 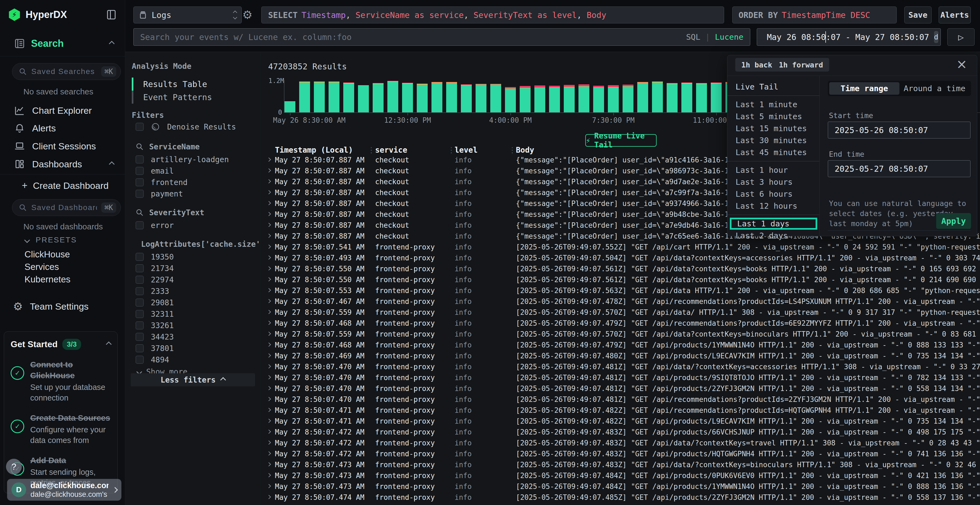 What do you see at coordinates (773, 170) in the screenshot?
I see `time-option: Last 1 hour` at bounding box center [773, 170].